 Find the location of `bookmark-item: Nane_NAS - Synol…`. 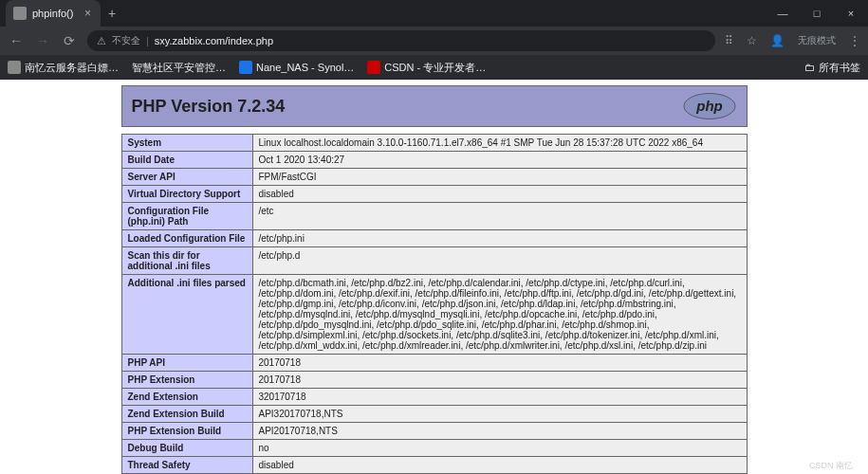

bookmark-item: Nane_NAS - Synol… is located at coordinates (296, 67).